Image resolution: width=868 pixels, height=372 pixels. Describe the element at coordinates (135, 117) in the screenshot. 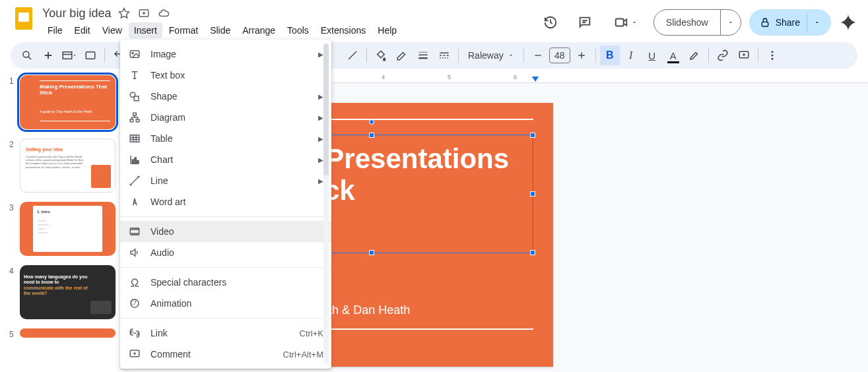

I see `diagram-icon` at that location.